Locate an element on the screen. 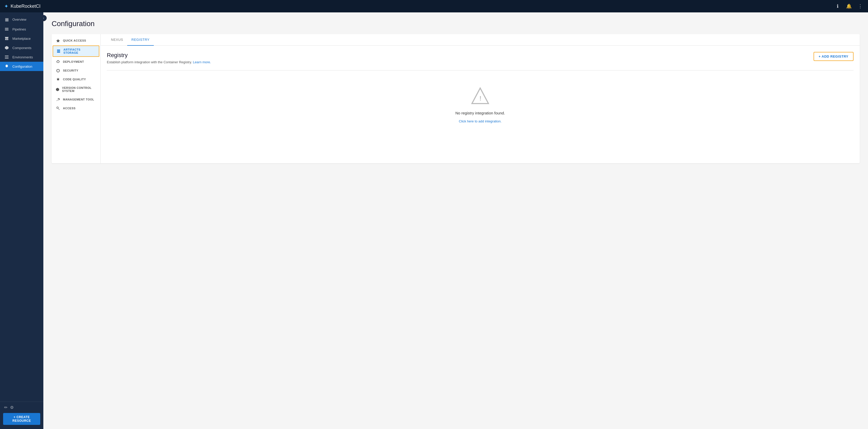 The height and width of the screenshot is (429, 868). quick-access-icon is located at coordinates (58, 40).